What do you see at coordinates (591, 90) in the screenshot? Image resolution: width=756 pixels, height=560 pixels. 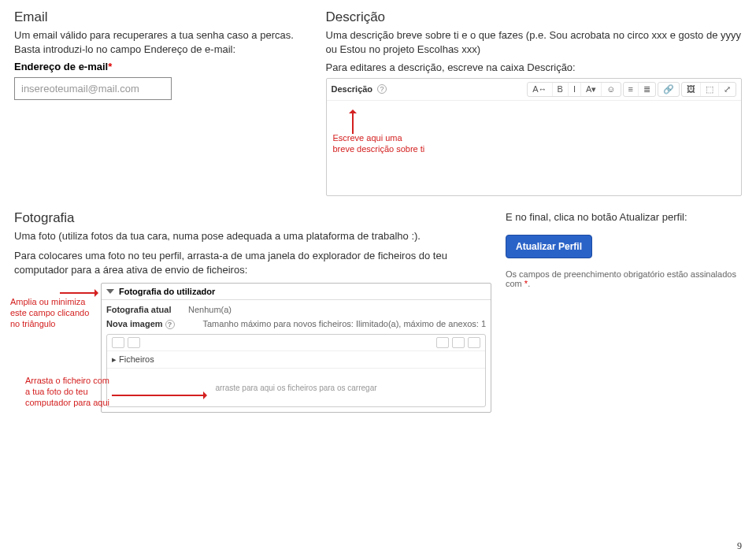 I see `tb-color-icon: A▾` at bounding box center [591, 90].